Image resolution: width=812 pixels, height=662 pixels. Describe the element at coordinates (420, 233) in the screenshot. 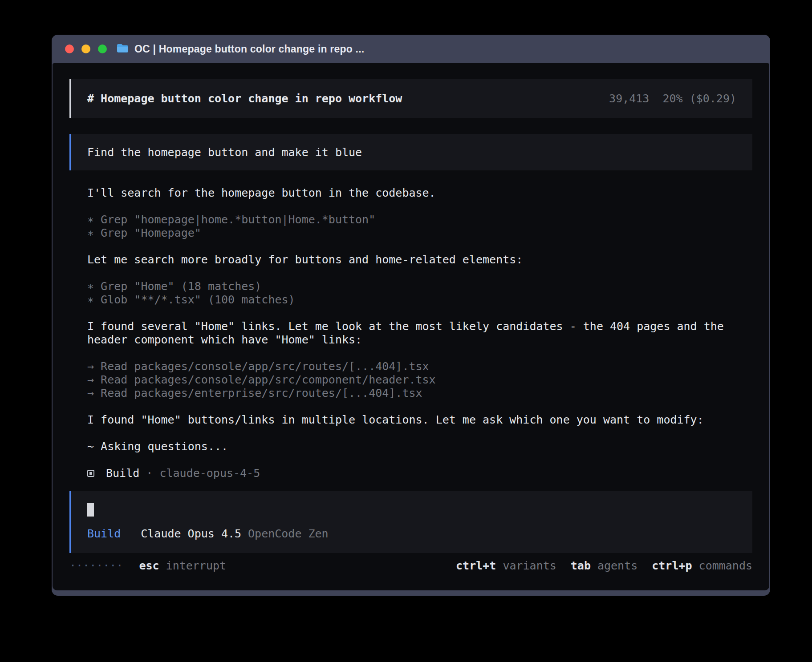

I see `tool-call-grep: ∗ Grep "Homepage"` at that location.